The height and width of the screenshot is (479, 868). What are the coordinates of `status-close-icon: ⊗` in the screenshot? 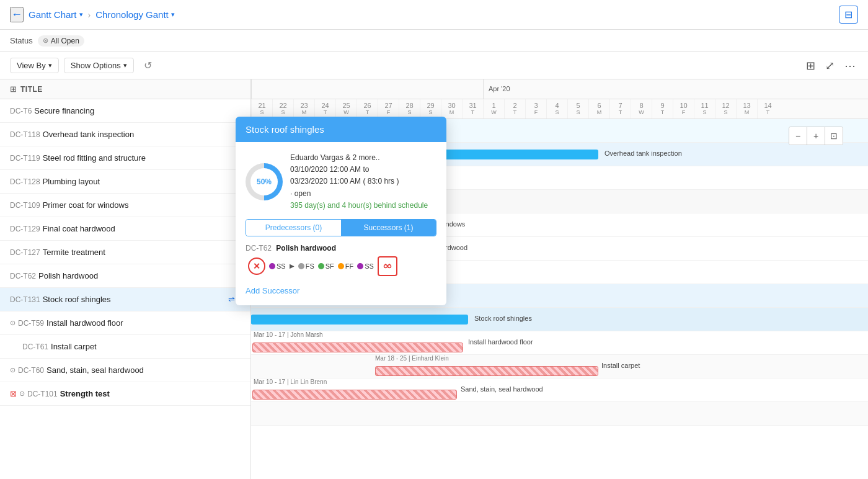 It's located at (46, 41).